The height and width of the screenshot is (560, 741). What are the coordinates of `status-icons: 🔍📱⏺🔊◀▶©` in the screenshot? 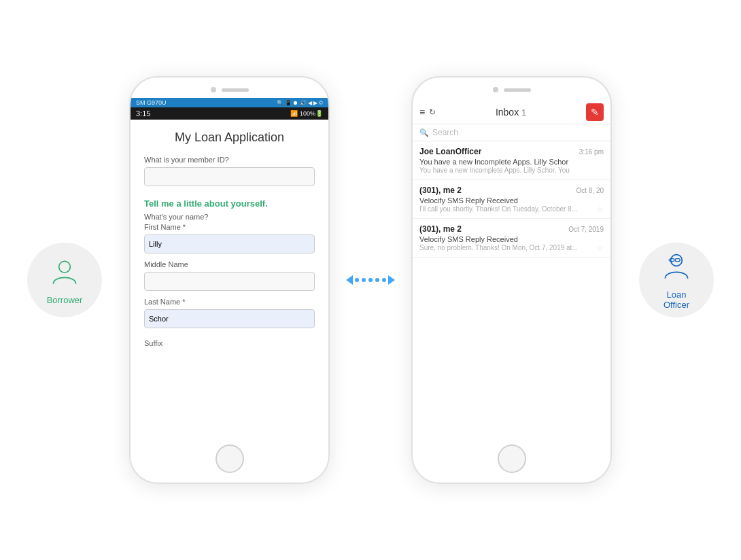 It's located at (300, 103).